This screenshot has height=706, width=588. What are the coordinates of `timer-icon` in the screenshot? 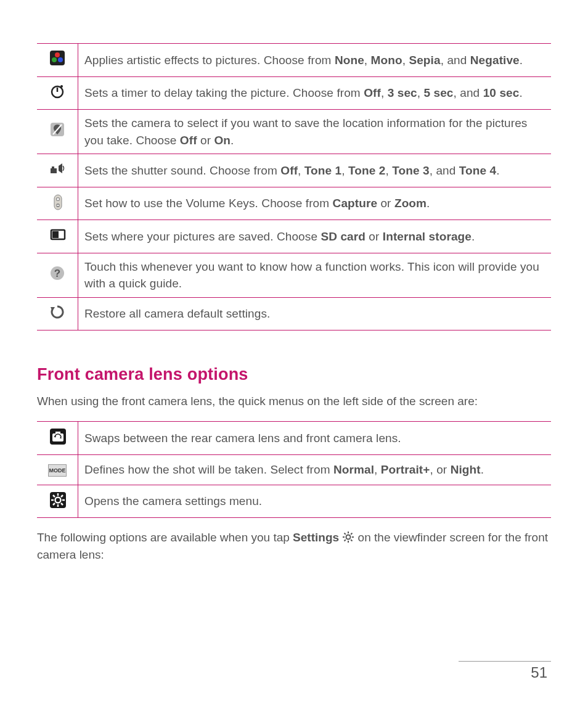 It's located at (57, 91).